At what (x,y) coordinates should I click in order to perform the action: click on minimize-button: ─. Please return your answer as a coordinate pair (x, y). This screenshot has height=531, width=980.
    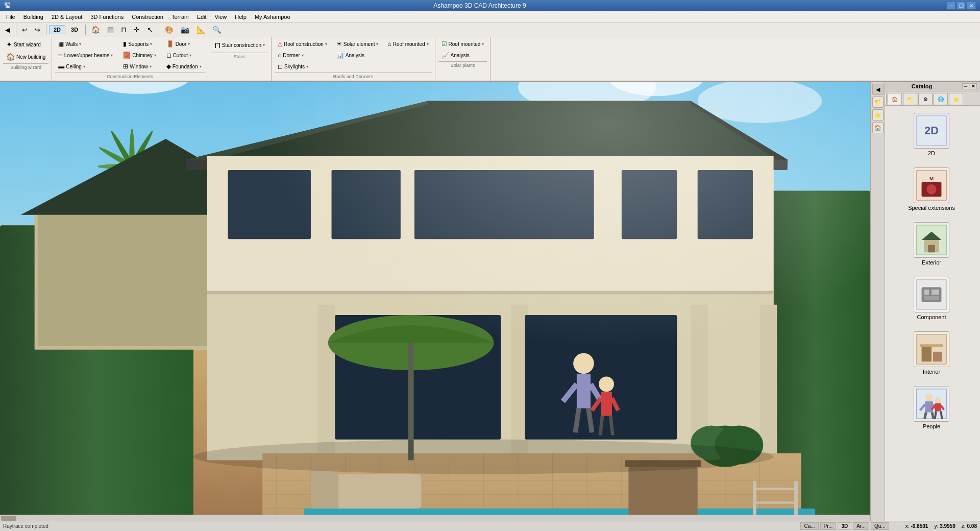
    Looking at the image, I should click on (951, 6).